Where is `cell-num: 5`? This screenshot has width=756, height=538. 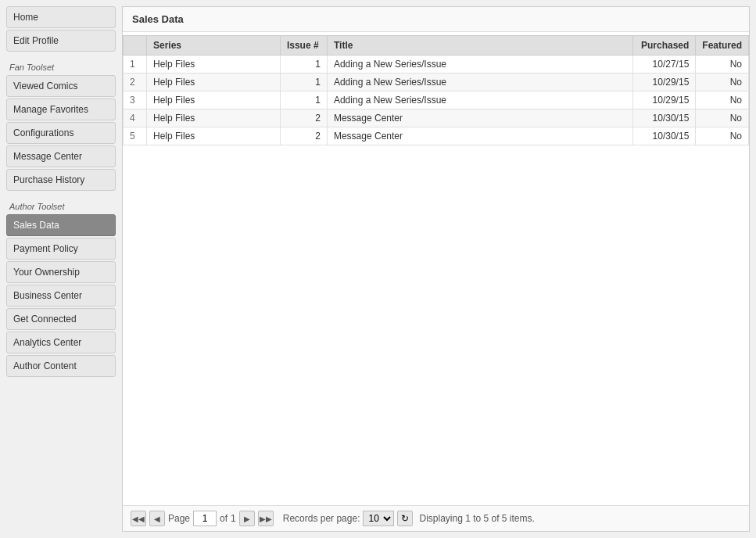
cell-num: 5 is located at coordinates (135, 136).